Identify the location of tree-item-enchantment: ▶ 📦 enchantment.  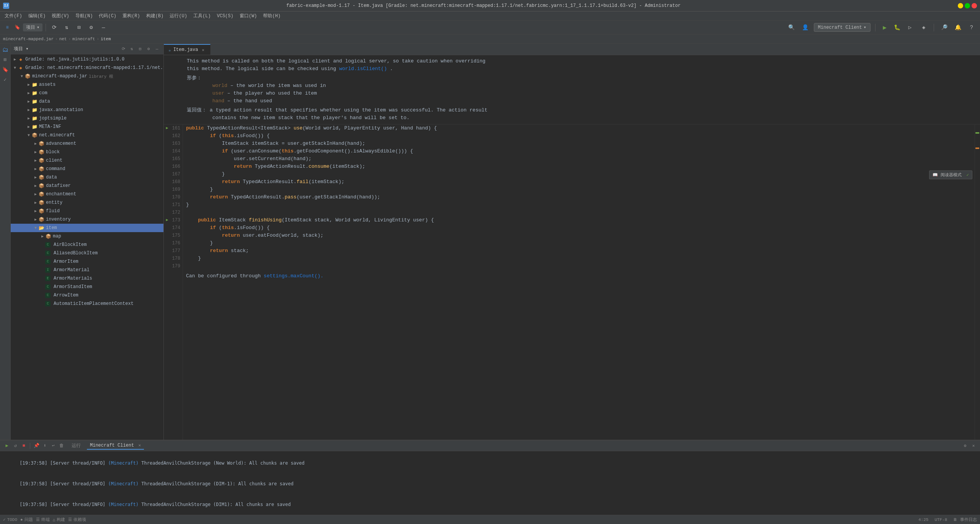
(87, 194).